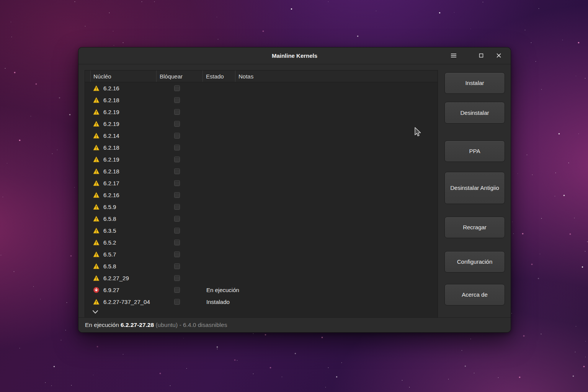 This screenshot has width=588, height=392. What do you see at coordinates (475, 113) in the screenshot?
I see `action-button-desinstalar: Desinstalar` at bounding box center [475, 113].